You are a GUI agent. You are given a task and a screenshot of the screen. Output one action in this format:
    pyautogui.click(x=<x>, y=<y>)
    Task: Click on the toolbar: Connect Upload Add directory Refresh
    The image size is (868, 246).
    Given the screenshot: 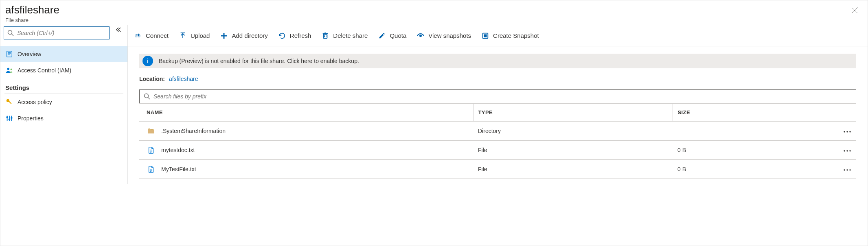 What is the action you would take?
    pyautogui.click(x=498, y=36)
    